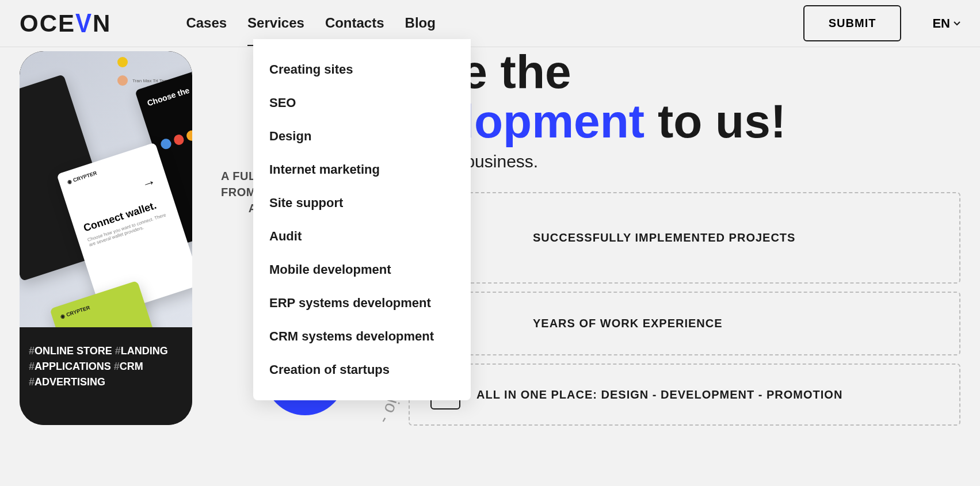 The width and height of the screenshot is (980, 486). What do you see at coordinates (685, 238) in the screenshot?
I see `stat-projects: 0+ SUCCESSFULLY IMPLEMENTED PROJECTS` at bounding box center [685, 238].